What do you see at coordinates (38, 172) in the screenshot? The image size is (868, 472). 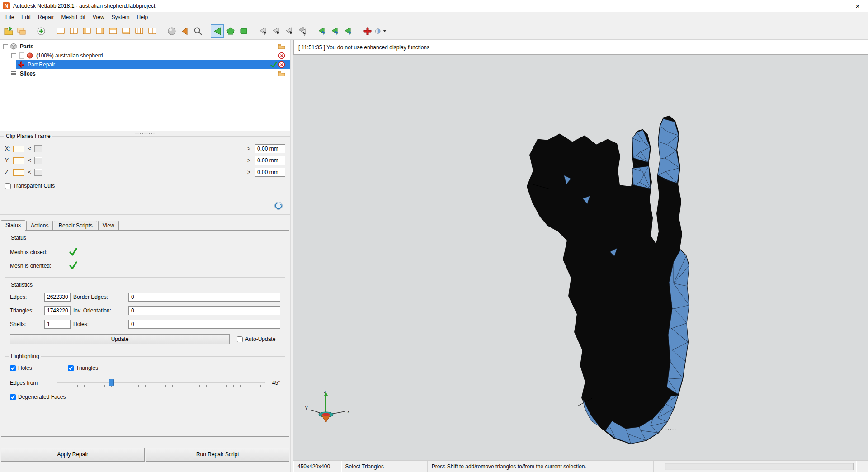 I see `clip-z-slider-handle` at bounding box center [38, 172].